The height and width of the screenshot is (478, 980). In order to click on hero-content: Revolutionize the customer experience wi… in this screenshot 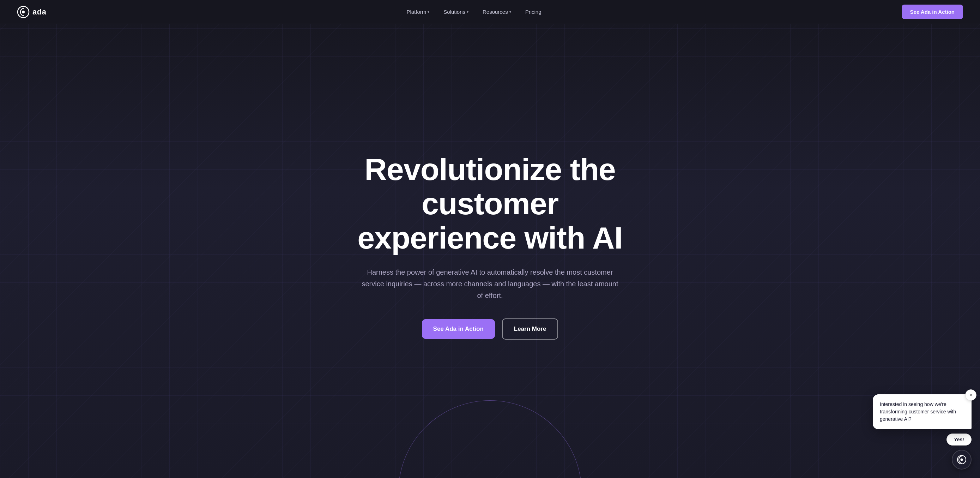, I will do `click(490, 246)`.